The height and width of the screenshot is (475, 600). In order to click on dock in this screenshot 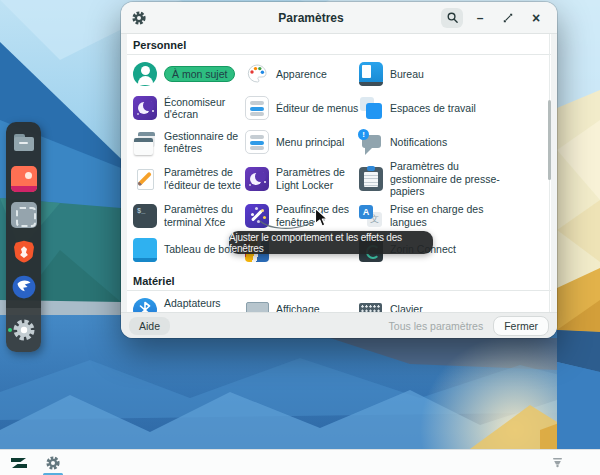, I will do `click(24, 237)`.